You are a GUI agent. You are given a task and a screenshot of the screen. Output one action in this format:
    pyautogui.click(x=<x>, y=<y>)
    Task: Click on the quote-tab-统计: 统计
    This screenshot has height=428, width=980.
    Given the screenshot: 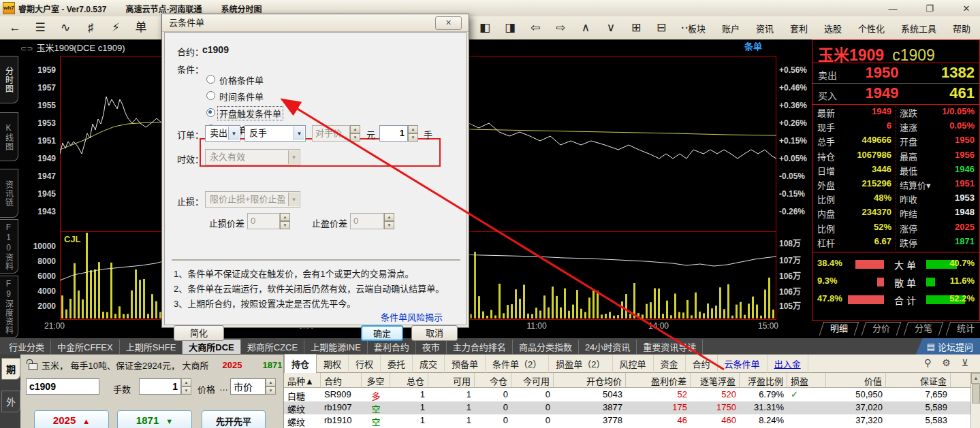 What is the action you would take?
    pyautogui.click(x=963, y=329)
    